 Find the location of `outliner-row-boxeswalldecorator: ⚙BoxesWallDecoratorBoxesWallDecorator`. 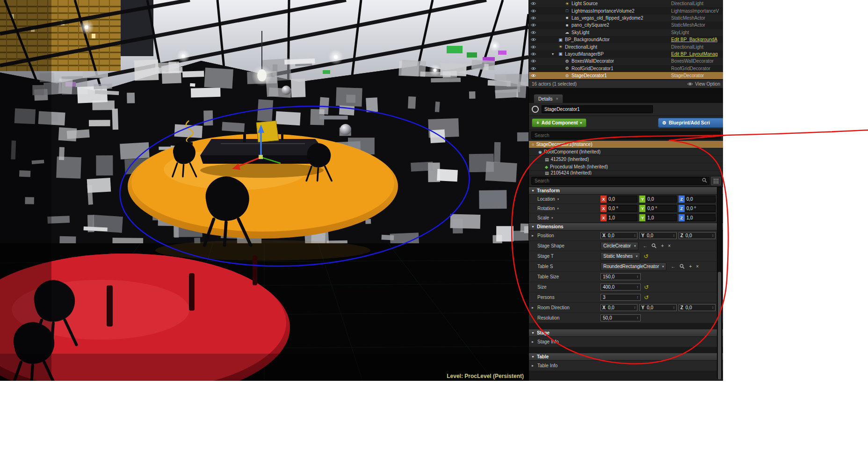

outliner-row-boxeswalldecorator: ⚙BoxesWallDecoratorBoxesWallDecorator is located at coordinates (626, 61).